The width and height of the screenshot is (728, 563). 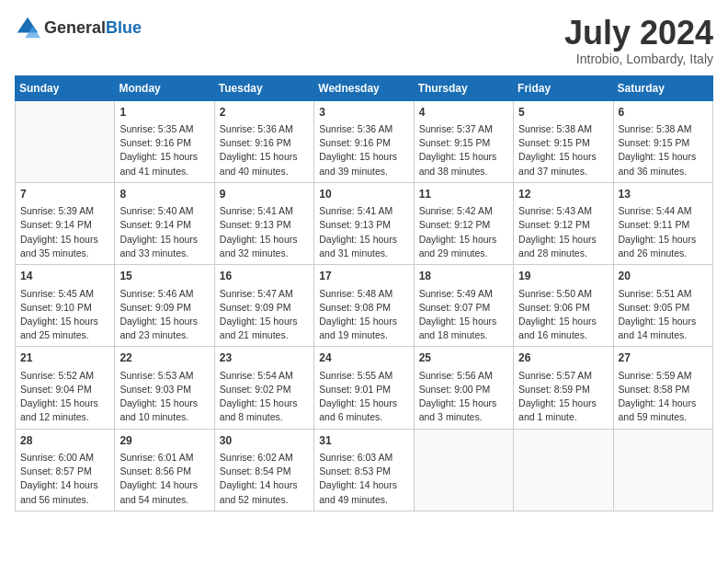 I want to click on day-number: 25, so click(x=463, y=359).